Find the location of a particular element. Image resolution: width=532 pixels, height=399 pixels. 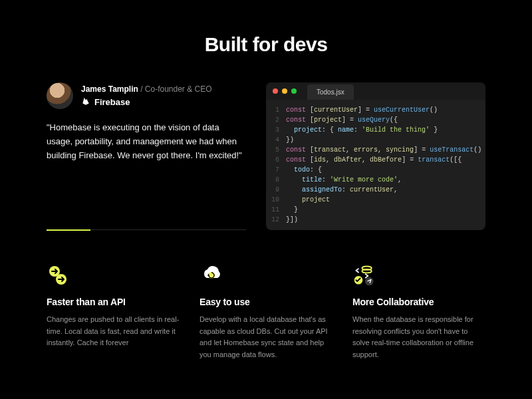

code-line: const [project] = useQuery({ is located at coordinates (384, 120).